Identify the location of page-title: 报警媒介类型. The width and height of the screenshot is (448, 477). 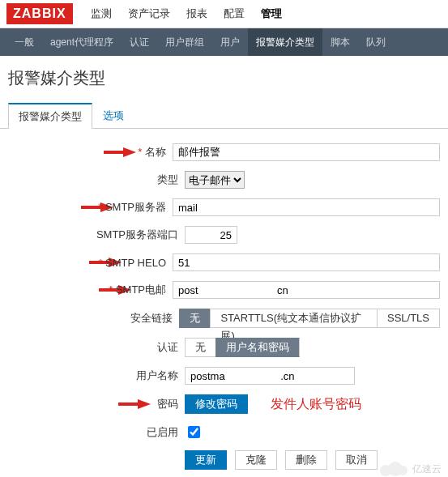
(224, 76).